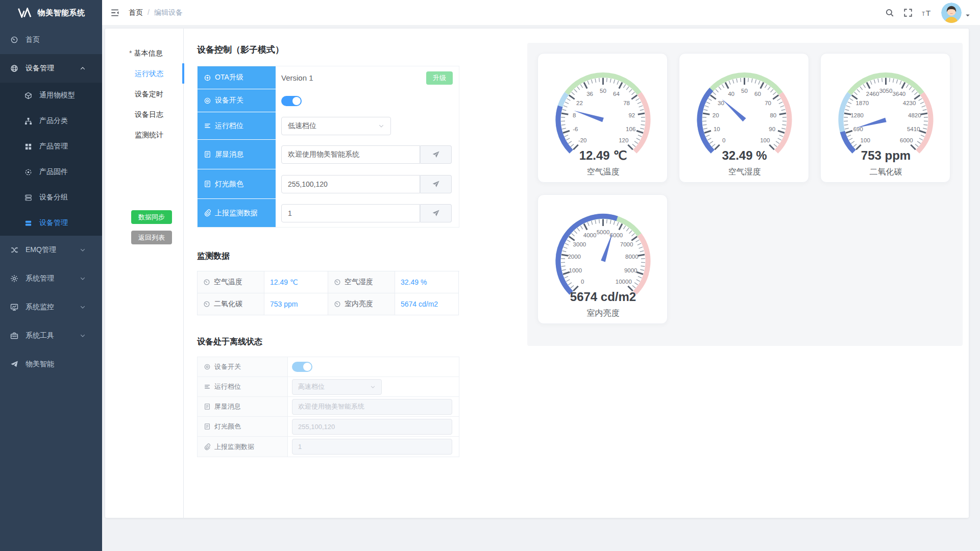 This screenshot has width=980, height=551. What do you see at coordinates (873, 94) in the screenshot?
I see `svg-text: 2460` at bounding box center [873, 94].